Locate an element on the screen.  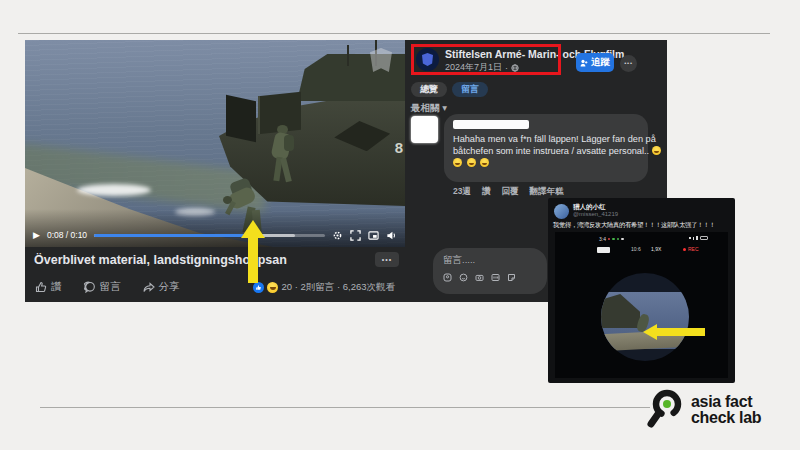
repost-video: 3:4 10:6 1,9X REC is located at coordinates (642, 305).